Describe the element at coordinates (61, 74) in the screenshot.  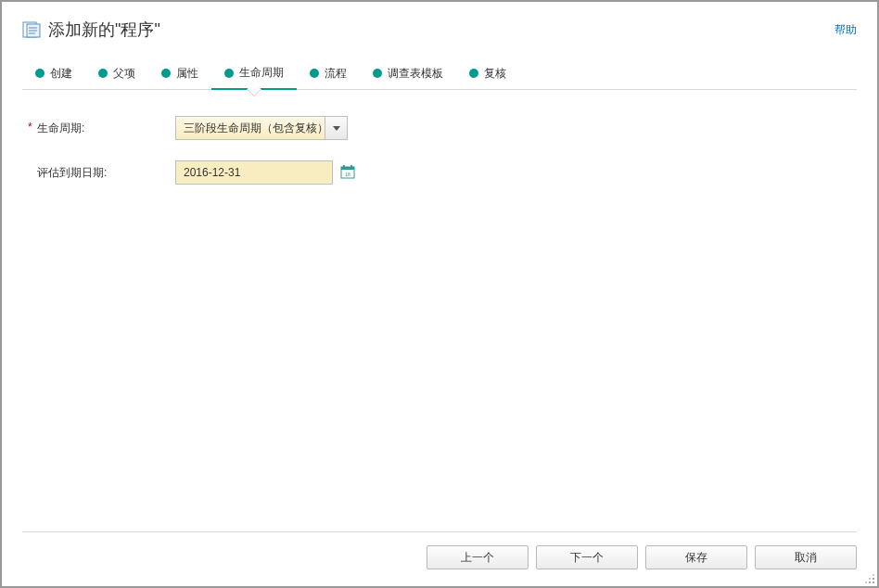
I see `tab-label: 创建` at that location.